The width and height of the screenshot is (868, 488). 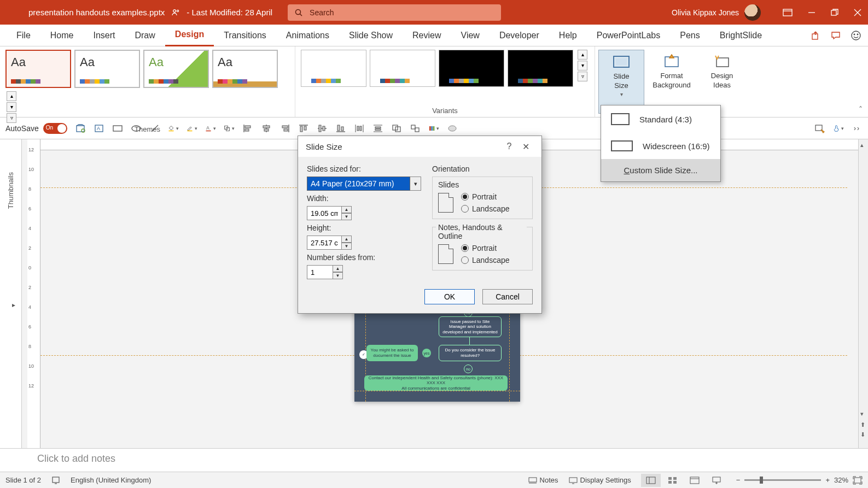 What do you see at coordinates (661, 119) in the screenshot?
I see `slide-size-standard: Standard (4:3)` at bounding box center [661, 119].